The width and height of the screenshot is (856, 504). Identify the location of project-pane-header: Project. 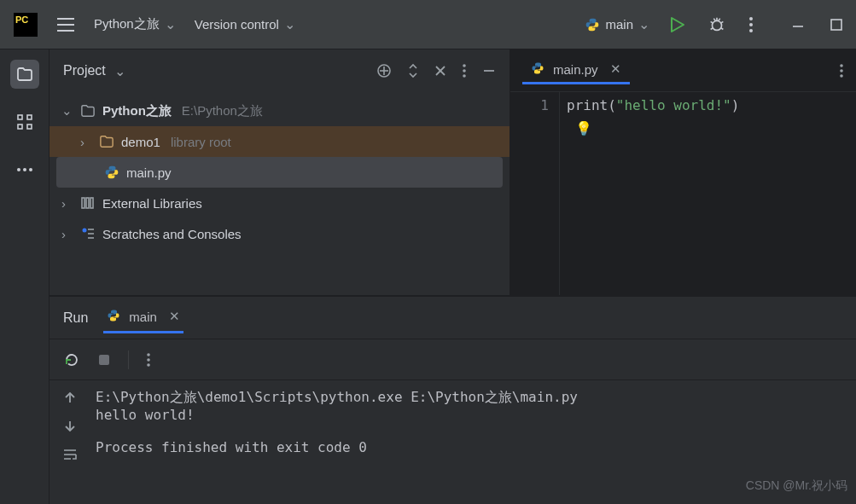
(280, 71).